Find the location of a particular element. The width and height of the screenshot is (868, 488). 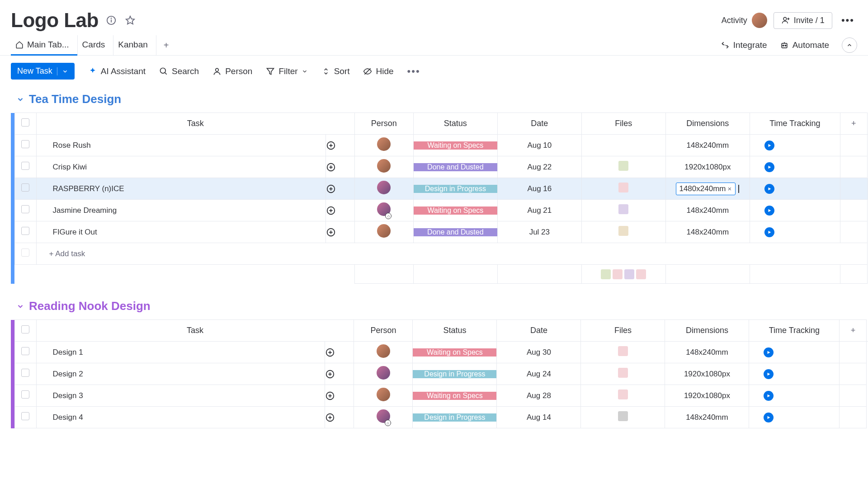

add-tab-button: + is located at coordinates (166, 45).